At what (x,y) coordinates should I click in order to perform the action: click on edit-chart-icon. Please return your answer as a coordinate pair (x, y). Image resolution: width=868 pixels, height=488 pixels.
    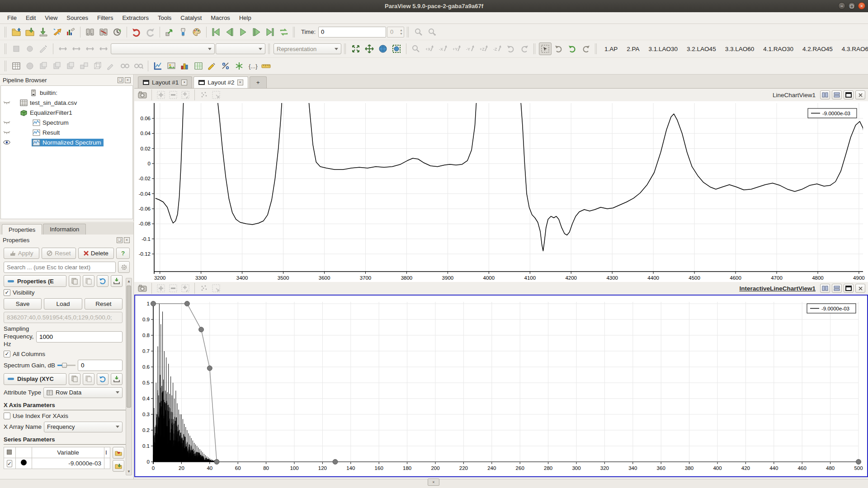
    Looking at the image, I should click on (212, 66).